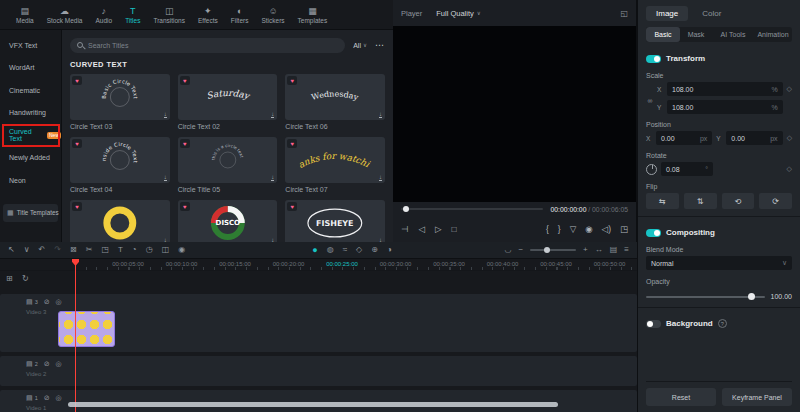 The height and width of the screenshot is (412, 800). Describe the element at coordinates (240, 15) in the screenshot. I see `topbar-item-filters: ◐Filters` at that location.